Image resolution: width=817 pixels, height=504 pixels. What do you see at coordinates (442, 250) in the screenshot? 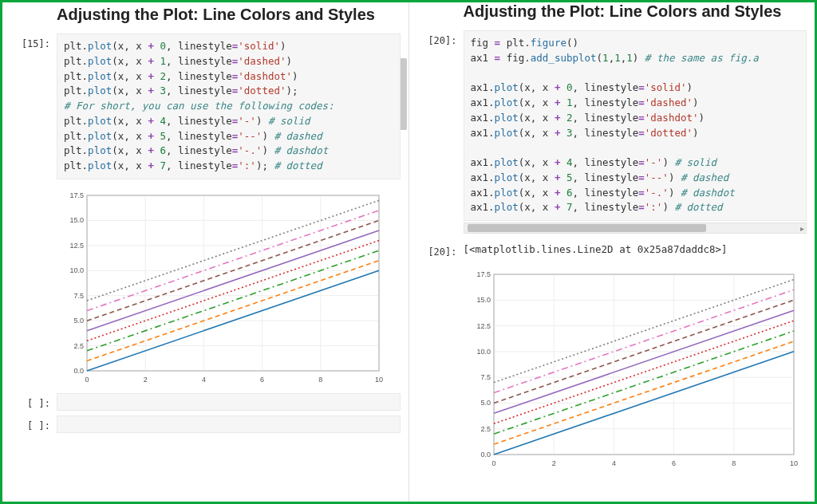
I see `out-prompt: [20]:` at bounding box center [442, 250].